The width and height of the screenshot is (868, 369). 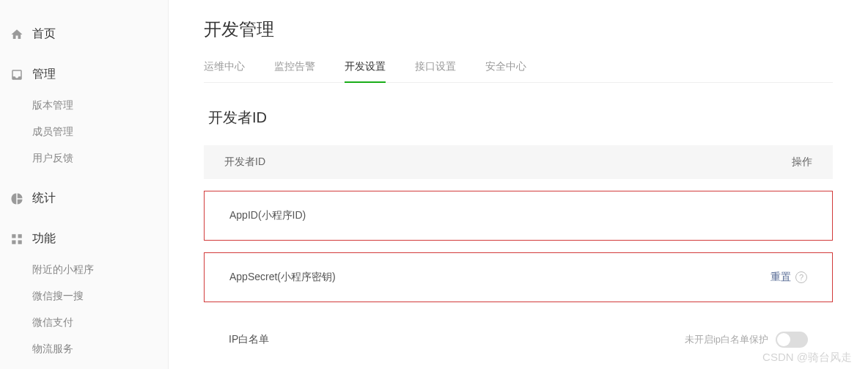 I want to click on tab-monitor: 监控告警, so click(x=295, y=67).